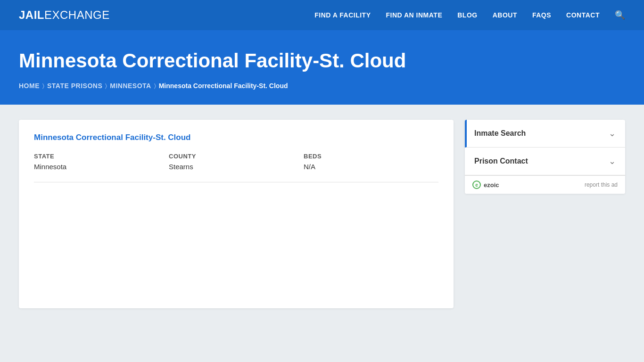  Describe the element at coordinates (77, 15) in the screenshot. I see `logo-exchange: EXCHANGE` at that location.